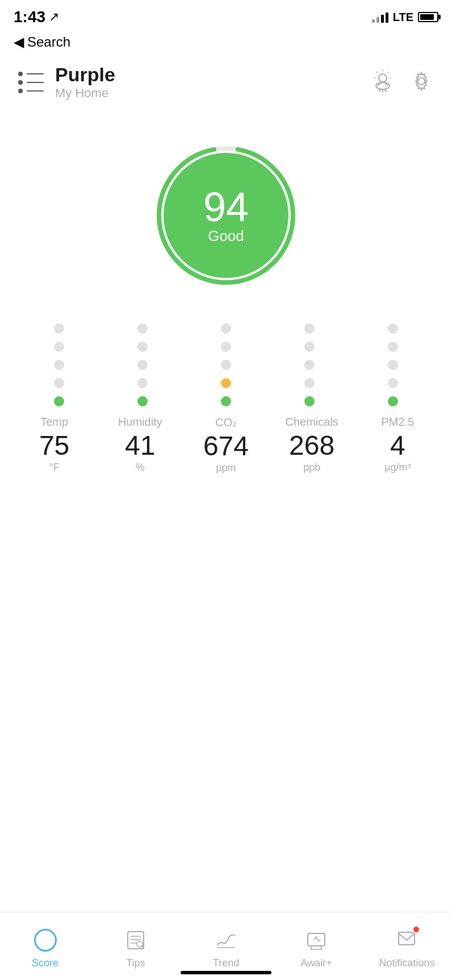  What do you see at coordinates (421, 81) in the screenshot?
I see `settings-icon` at bounding box center [421, 81].